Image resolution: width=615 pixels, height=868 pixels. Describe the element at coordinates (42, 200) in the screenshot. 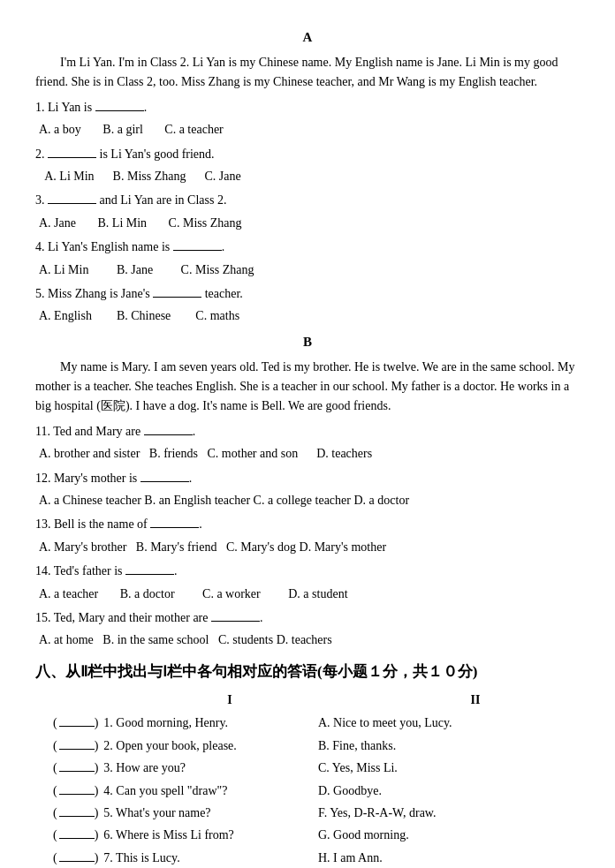

I see `q3-num: 3.` at that location.